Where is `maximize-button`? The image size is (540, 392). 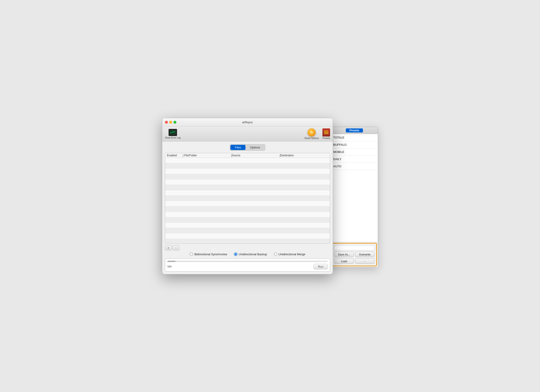
maximize-button is located at coordinates (175, 122).